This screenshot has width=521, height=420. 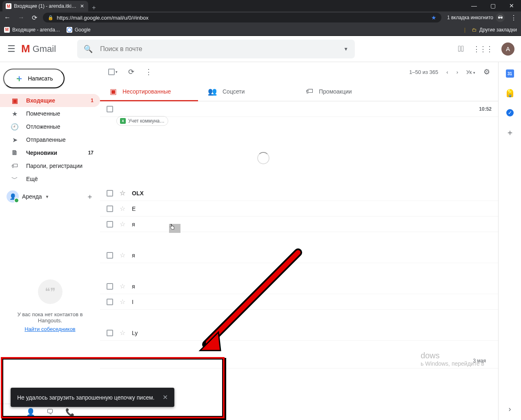 I want to click on minimize-icon: —, so click(x=474, y=6).